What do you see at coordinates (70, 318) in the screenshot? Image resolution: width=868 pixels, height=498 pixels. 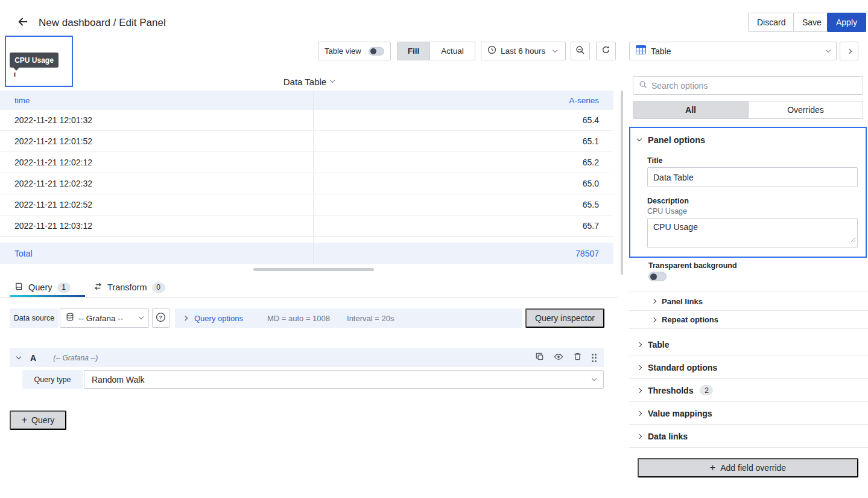 I see `database-icon` at bounding box center [70, 318].